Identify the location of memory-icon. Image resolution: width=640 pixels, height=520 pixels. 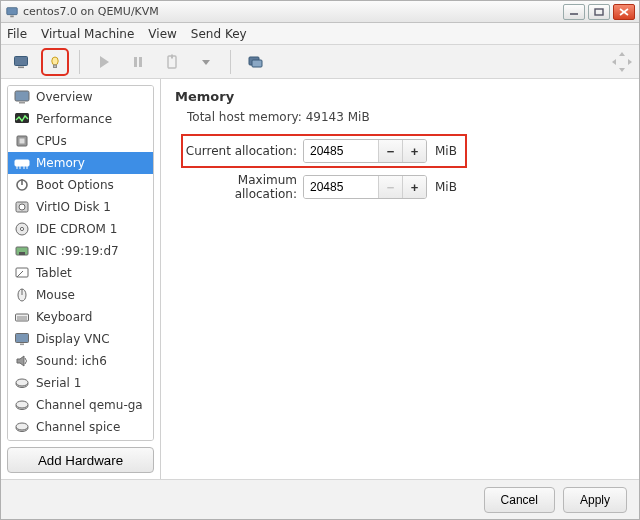
(22, 163).